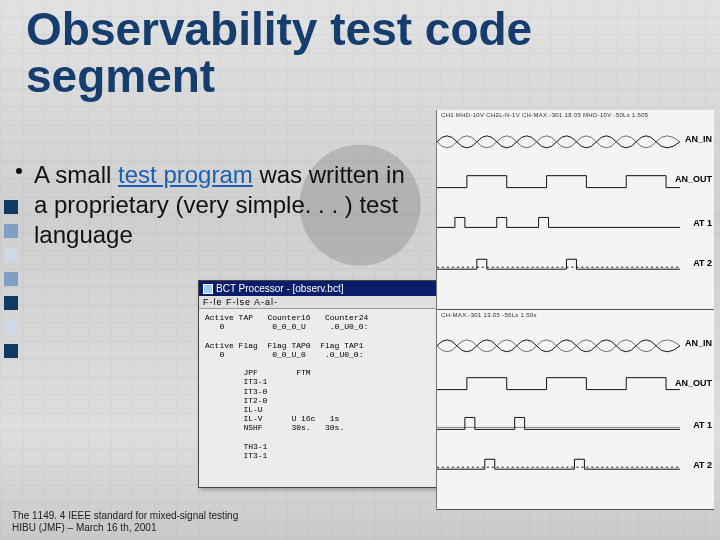 Image resolution: width=720 pixels, height=540 pixels. What do you see at coordinates (125, 522) in the screenshot?
I see `footer: The 1149. 4 IEEE standard for mixed-sign…` at bounding box center [125, 522].